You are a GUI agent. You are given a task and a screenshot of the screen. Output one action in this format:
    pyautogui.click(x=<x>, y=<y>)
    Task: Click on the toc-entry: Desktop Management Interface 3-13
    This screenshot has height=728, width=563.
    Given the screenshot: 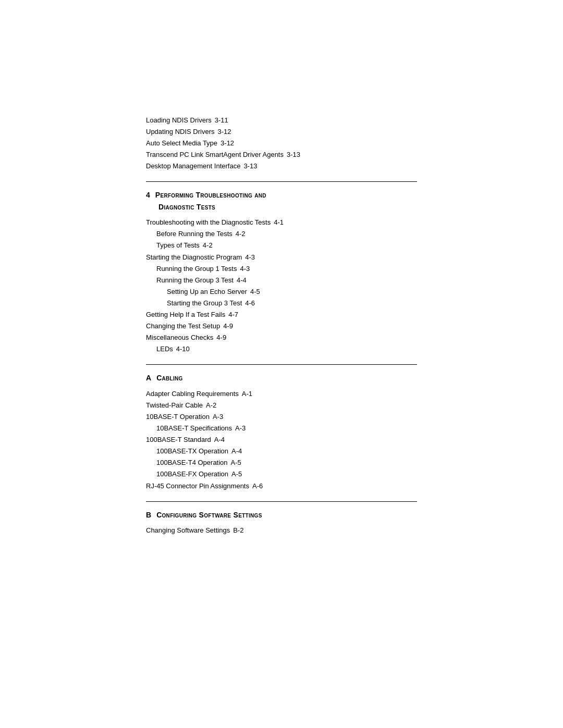 What is the action you would take?
    pyautogui.click(x=282, y=166)
    